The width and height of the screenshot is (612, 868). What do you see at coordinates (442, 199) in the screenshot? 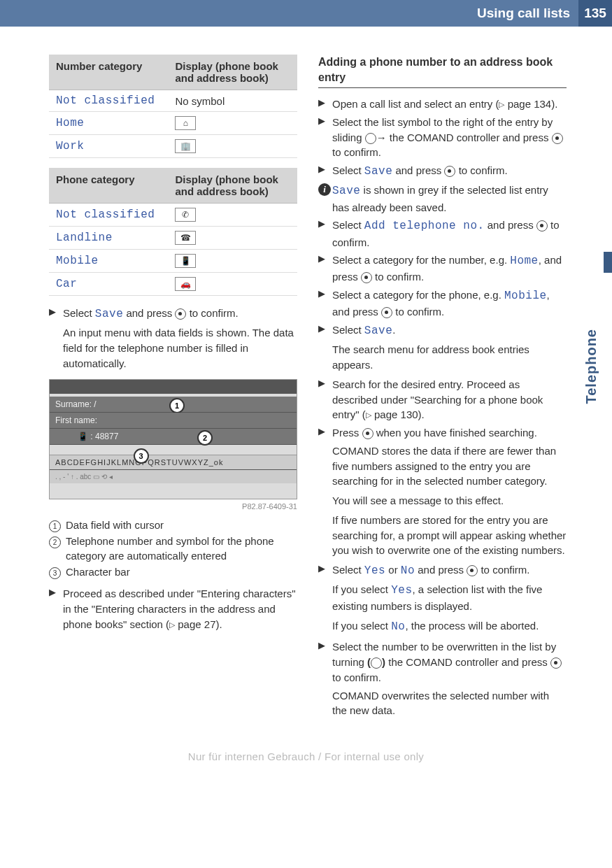
I see `info-note: i Save is shown in grey if the selected …` at bounding box center [442, 199].